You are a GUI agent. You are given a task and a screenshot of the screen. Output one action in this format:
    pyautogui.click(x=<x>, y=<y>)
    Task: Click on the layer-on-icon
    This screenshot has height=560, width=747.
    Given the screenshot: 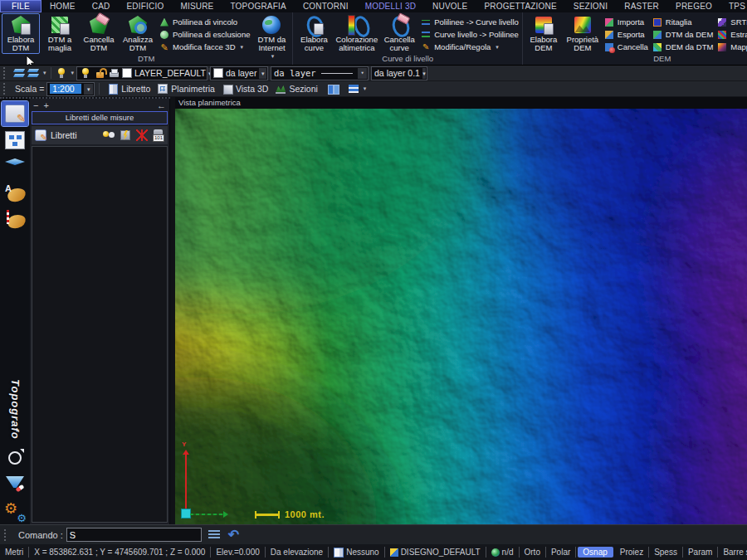 What is the action you would take?
    pyautogui.click(x=85, y=73)
    